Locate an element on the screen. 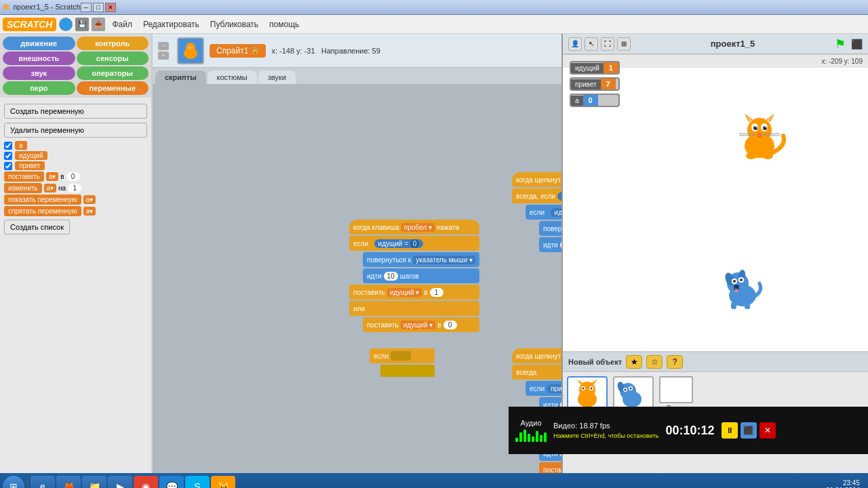 Image resolution: width=868 pixels, height=488 pixels. stage-btn-settings: ⊞ is located at coordinates (624, 44).